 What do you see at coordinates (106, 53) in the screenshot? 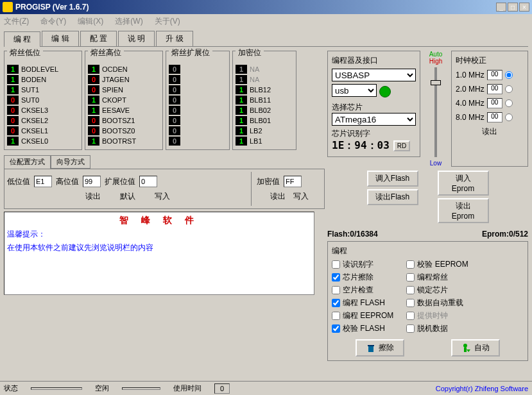
I see `fuse-high-title: 熔丝高位` at bounding box center [106, 53].